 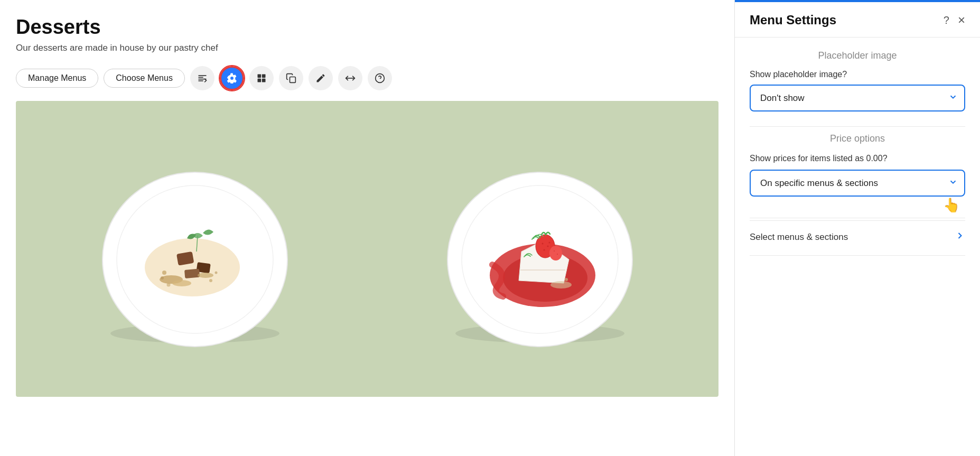 What do you see at coordinates (857, 98) in the screenshot?
I see `placeholder-select: Don't show Show placeholder Custom image` at bounding box center [857, 98].